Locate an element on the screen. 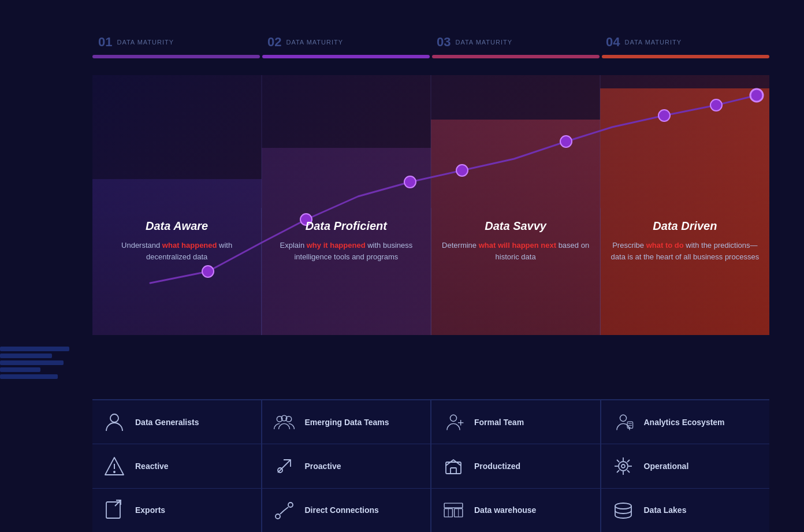  attr-label-emerging-teams: Emerging Data Teams is located at coordinates (347, 422).